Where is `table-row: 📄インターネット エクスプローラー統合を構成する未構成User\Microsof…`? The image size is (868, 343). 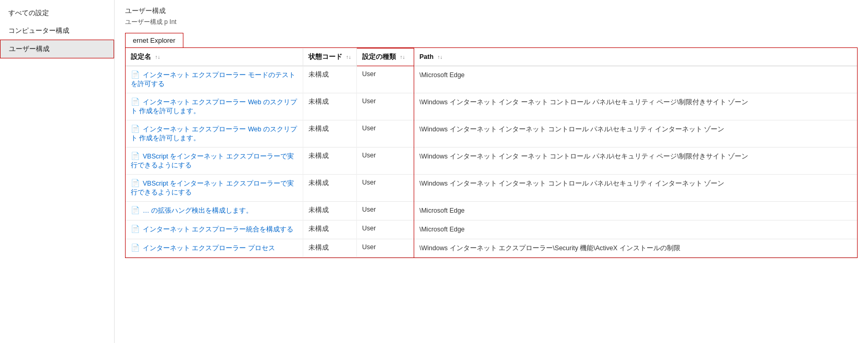
table-row: 📄インターネット エクスプローラー統合を構成する未構成User\Microsof… is located at coordinates (491, 229).